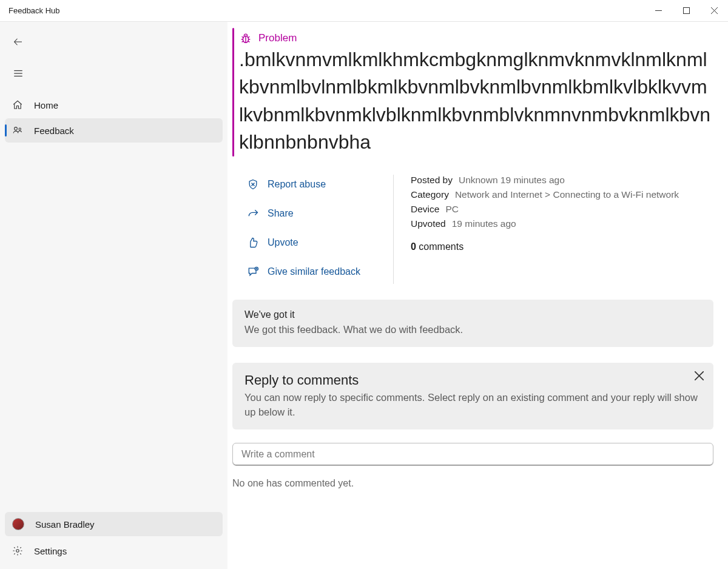 Image resolution: width=728 pixels, height=569 pixels. What do you see at coordinates (473, 396) in the screenshot?
I see `reply-info-card: Reply to comments You can now reply to s…` at bounding box center [473, 396].